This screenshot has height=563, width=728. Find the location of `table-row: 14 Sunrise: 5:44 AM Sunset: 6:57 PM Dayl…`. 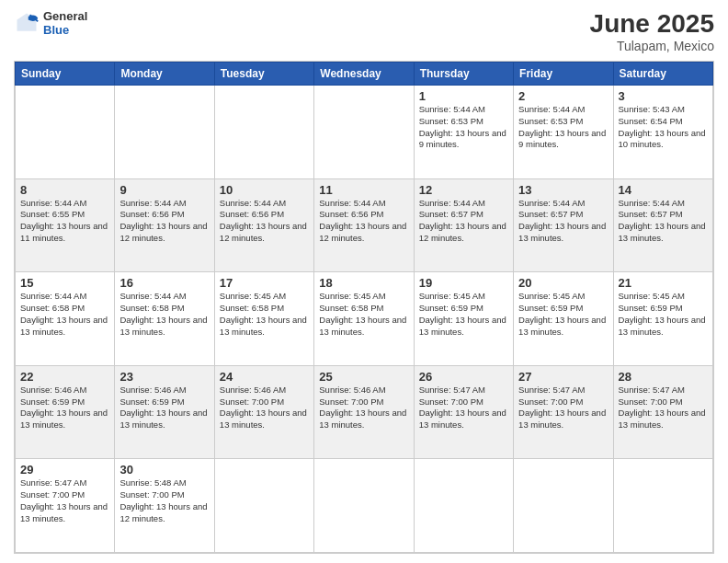

table-row: 14 Sunrise: 5:44 AM Sunset: 6:57 PM Dayl… is located at coordinates (663, 225).